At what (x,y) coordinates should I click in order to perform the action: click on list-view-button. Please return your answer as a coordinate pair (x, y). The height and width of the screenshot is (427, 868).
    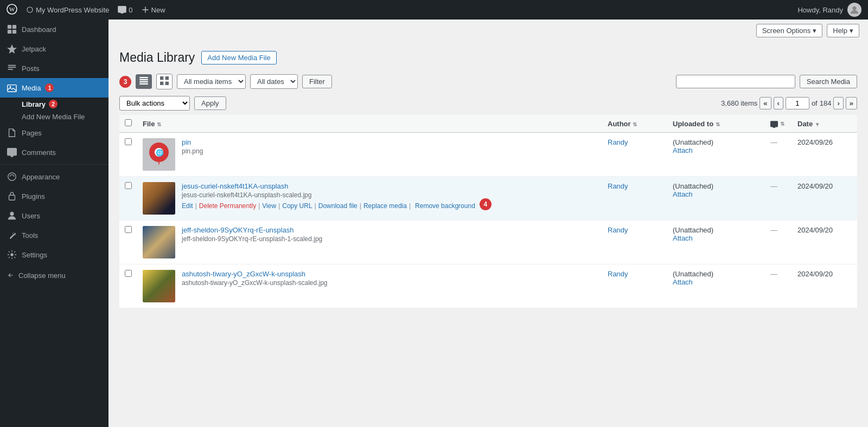
    Looking at the image, I should click on (144, 81).